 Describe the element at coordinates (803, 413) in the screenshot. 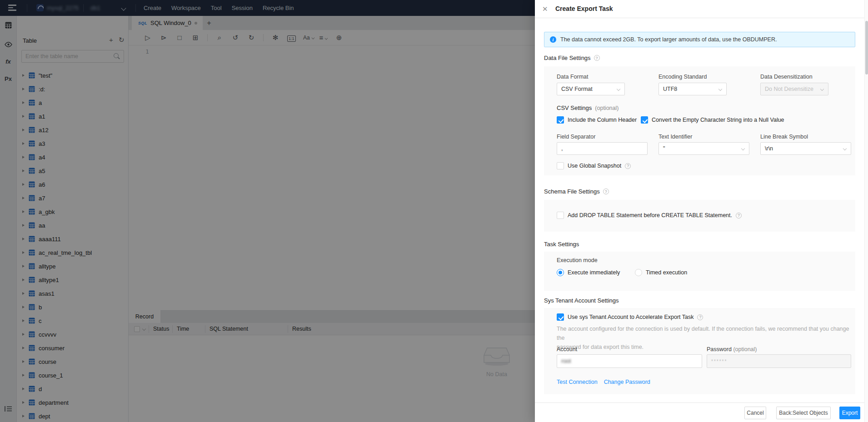

I see `back-select-objects-button: Back:Select Objects` at that location.